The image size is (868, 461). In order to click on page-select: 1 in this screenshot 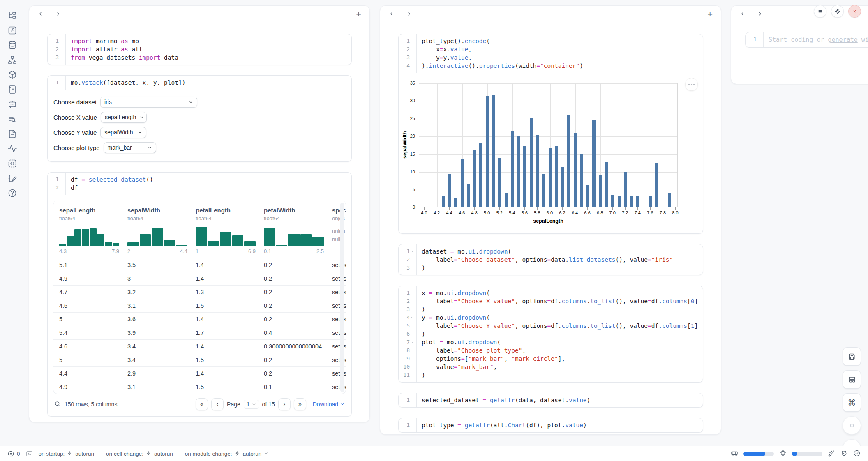, I will do `click(252, 404)`.